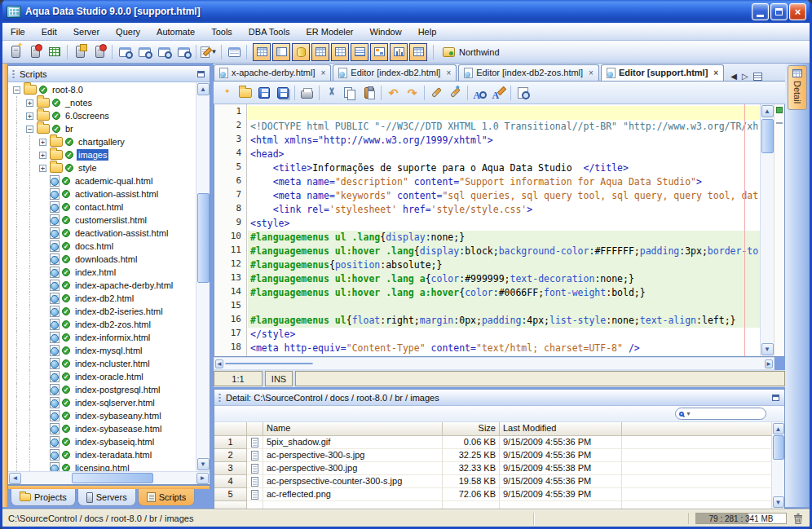 This screenshot has width=812, height=529. Describe the element at coordinates (102, 194) in the screenshot. I see `tree-item-activation-assist-html: ✓activation-assist.html` at that location.